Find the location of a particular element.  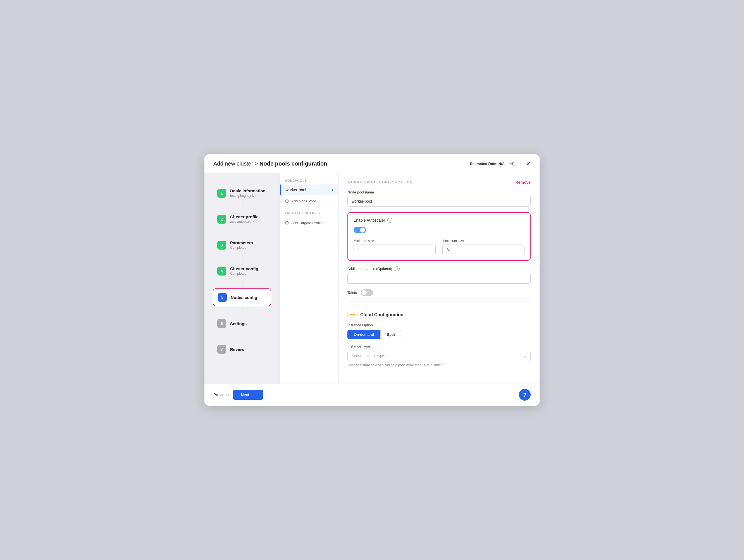

next-arrow-icon: → is located at coordinates (254, 395).